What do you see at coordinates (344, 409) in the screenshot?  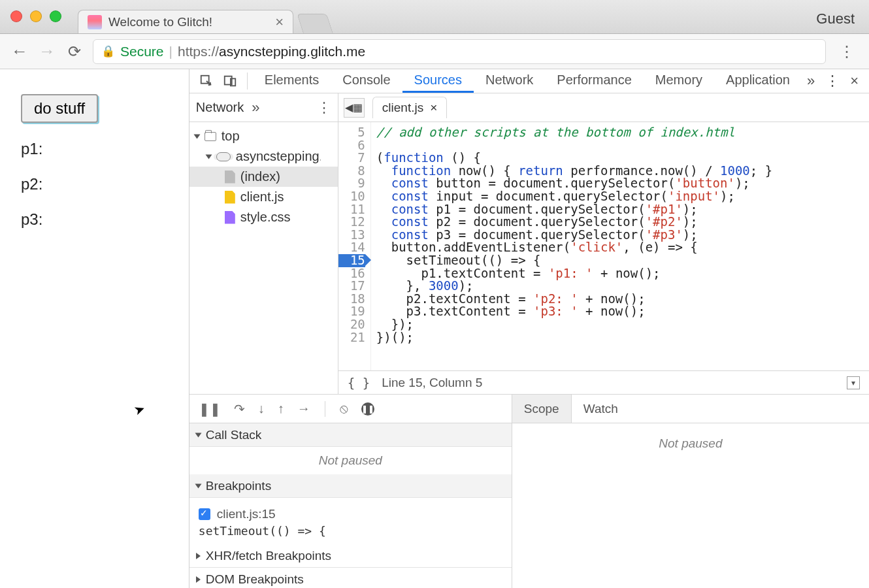 I see `deactivate-breakpoints-icon: ⦸` at bounding box center [344, 409].